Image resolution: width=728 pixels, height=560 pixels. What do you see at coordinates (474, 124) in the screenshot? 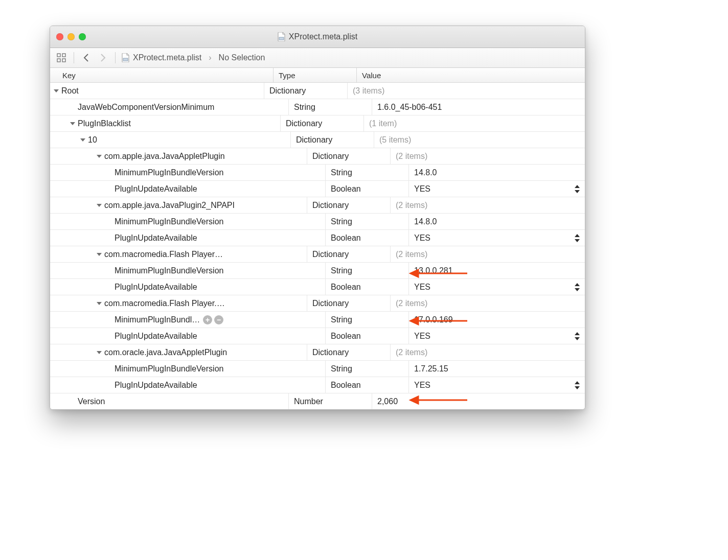
I see `value-cell: (1 item)` at bounding box center [474, 124].